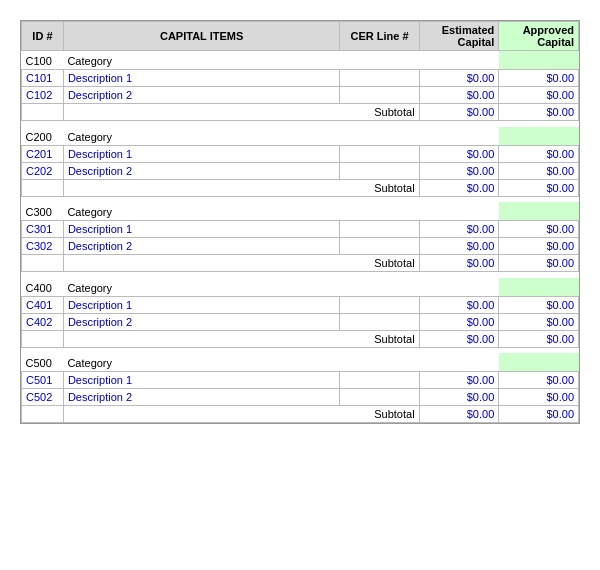 This screenshot has width=600, height=570. I want to click on category-id: C100, so click(43, 60).